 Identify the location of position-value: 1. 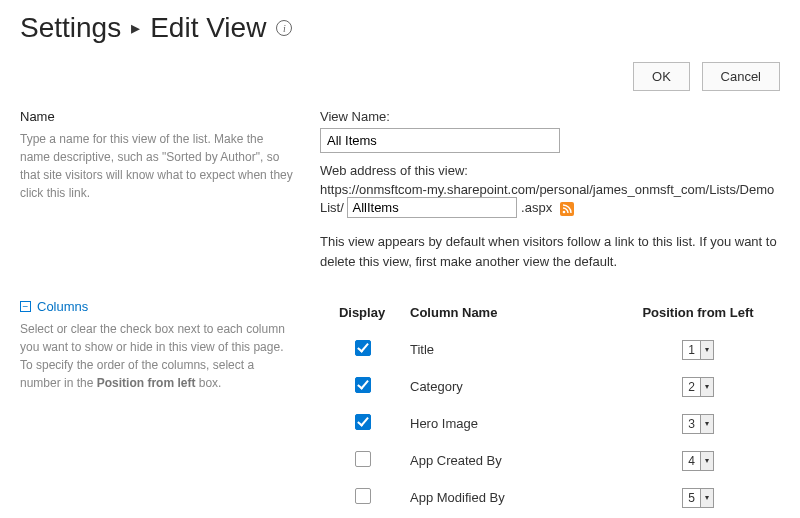
(692, 350).